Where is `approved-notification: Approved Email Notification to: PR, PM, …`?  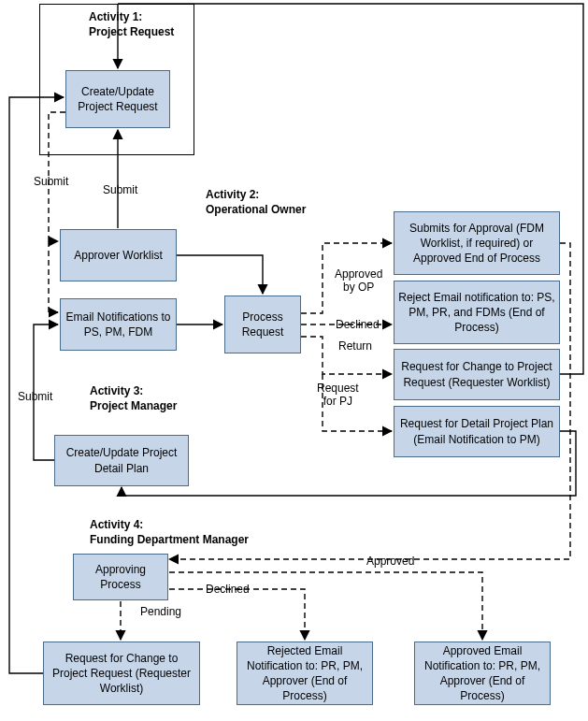
approved-notification: Approved Email Notification to: PR, PM, … is located at coordinates (482, 673).